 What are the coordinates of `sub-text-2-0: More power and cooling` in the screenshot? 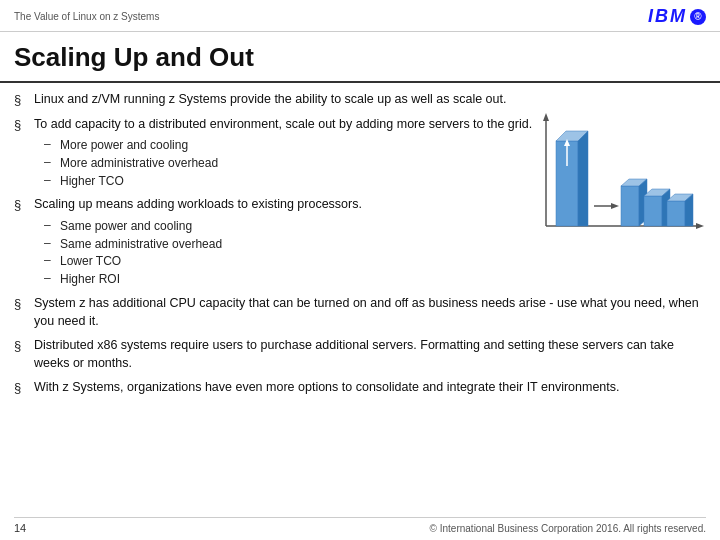 It's located at (124, 146).